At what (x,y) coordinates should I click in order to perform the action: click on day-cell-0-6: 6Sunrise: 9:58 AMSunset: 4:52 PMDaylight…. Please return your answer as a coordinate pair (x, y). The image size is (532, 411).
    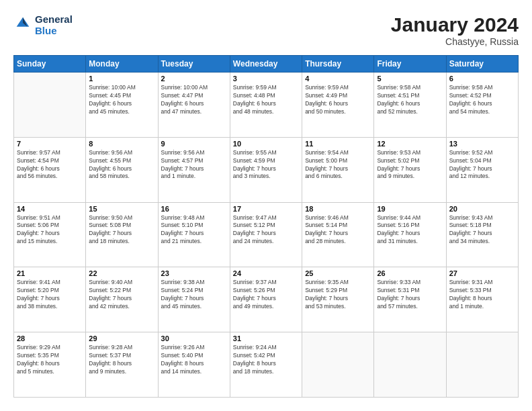
    Looking at the image, I should click on (482, 105).